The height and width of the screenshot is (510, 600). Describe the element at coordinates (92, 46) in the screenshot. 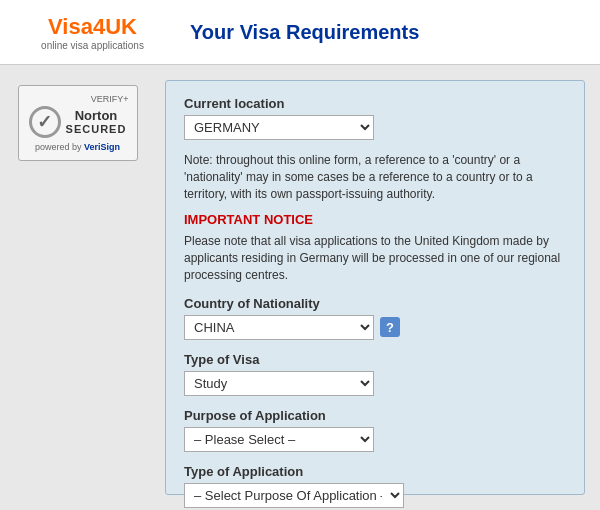

I see `logo-subtitle: online visa applications` at that location.